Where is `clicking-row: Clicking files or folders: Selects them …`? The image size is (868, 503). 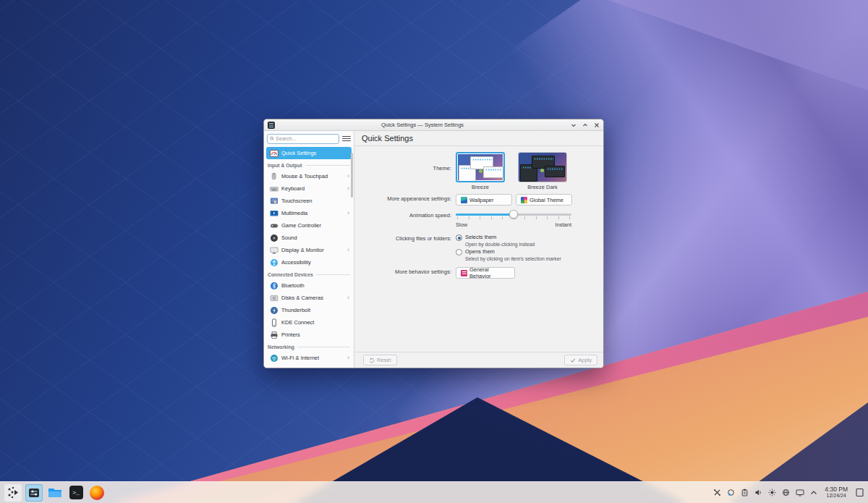
clicking-row: Clicking files or folders: Selects them … is located at coordinates (479, 248).